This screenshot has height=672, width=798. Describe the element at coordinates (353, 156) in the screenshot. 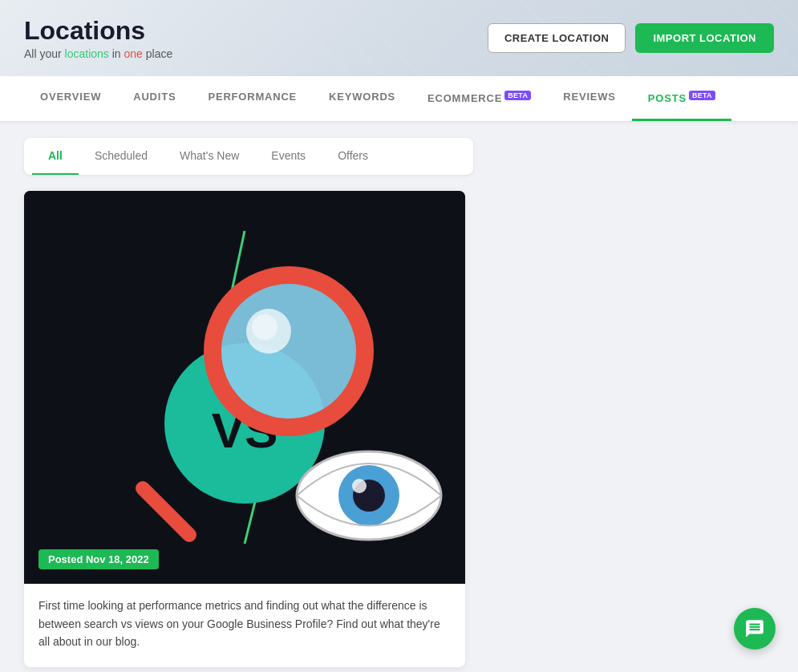

I see `subtab-offers: Offers` at that location.